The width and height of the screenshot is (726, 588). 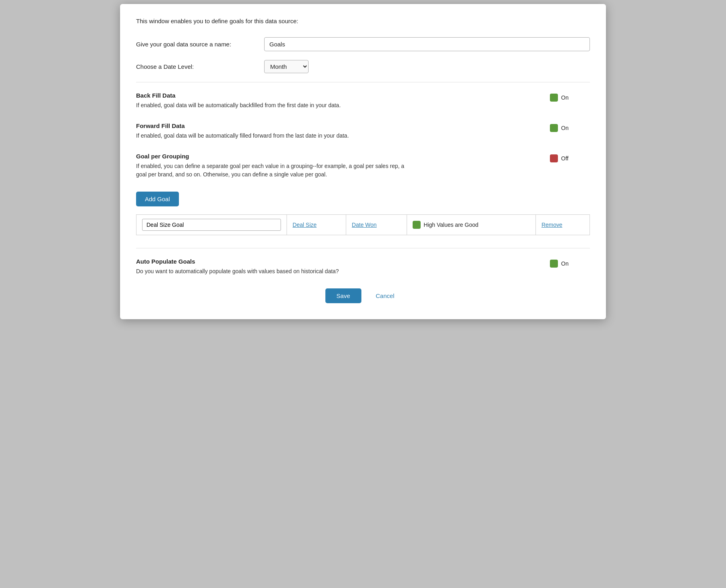 What do you see at coordinates (272, 262) in the screenshot?
I see `auto-populate-title: Auto Populate Goals` at bounding box center [272, 262].